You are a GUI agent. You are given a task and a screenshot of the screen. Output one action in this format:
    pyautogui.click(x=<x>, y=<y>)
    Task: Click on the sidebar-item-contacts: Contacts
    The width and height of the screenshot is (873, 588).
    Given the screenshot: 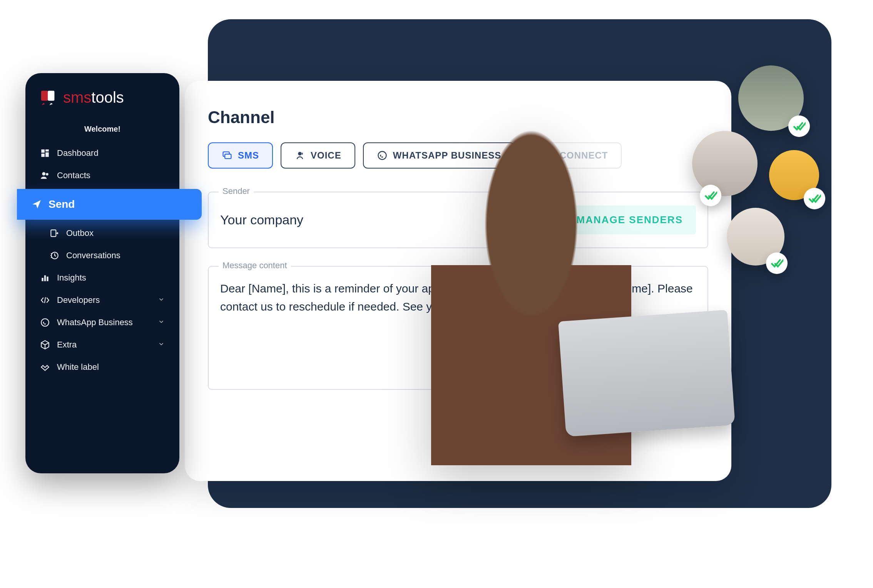 What is the action you would take?
    pyautogui.click(x=102, y=175)
    